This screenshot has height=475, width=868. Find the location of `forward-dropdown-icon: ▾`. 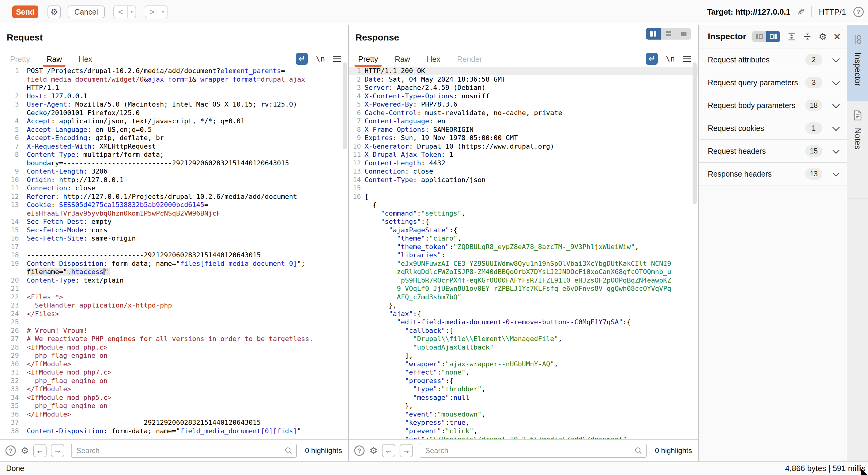

forward-dropdown-icon: ▾ is located at coordinates (163, 12).